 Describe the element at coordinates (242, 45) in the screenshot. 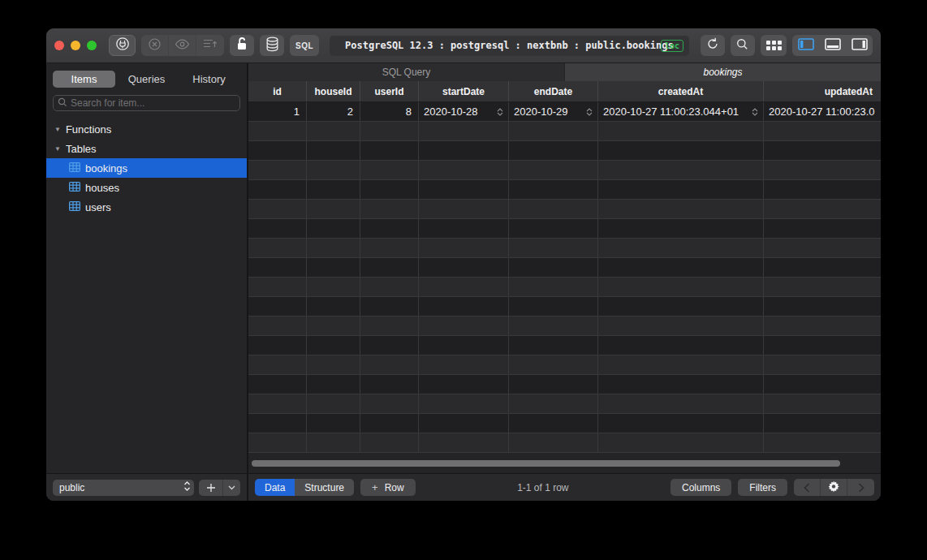

I see `lock-button` at that location.